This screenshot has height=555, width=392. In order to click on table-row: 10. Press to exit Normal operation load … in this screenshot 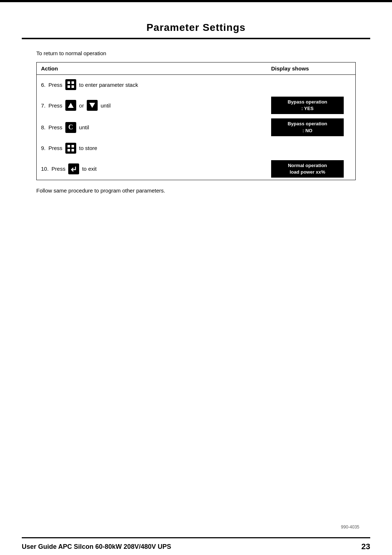, I will do `click(196, 169)`.